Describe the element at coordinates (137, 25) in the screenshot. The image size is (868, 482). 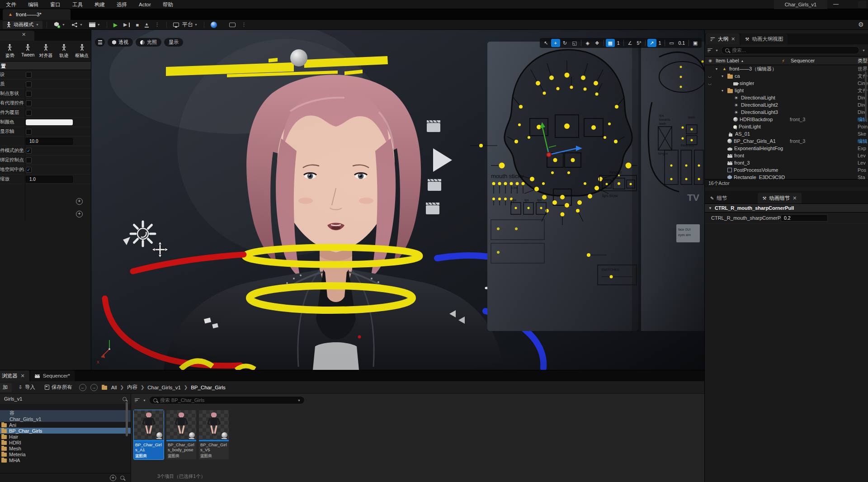
I see `stop-button: ■` at that location.